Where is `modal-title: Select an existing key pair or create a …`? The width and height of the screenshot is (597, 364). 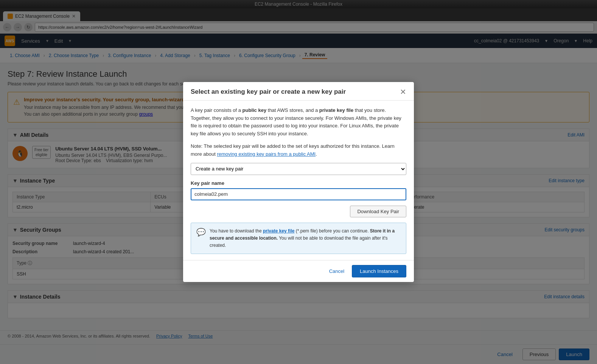
modal-title: Select an existing key pair or create a … is located at coordinates (268, 92).